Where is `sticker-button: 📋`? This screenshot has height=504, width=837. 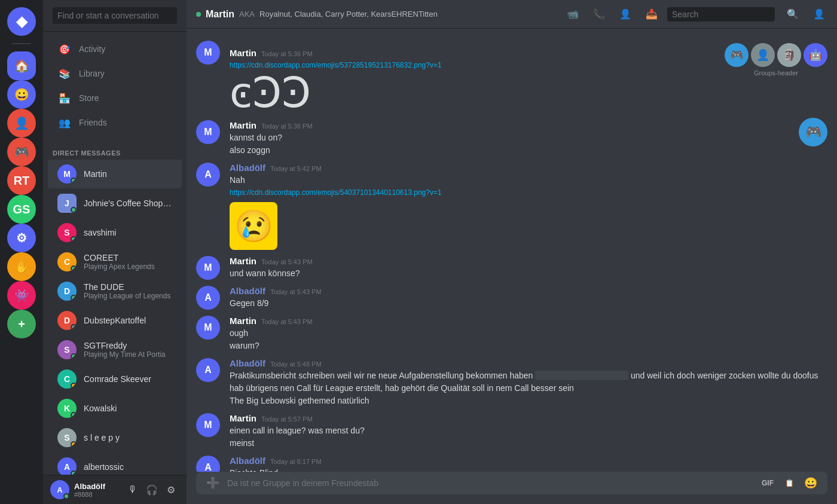 sticker-button: 📋 is located at coordinates (789, 483).